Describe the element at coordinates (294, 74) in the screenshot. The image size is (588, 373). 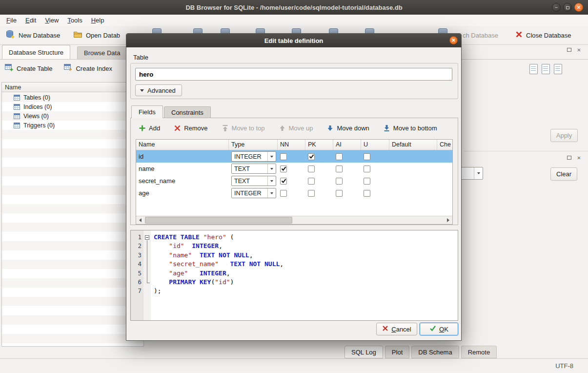
I see `table-name-input` at that location.